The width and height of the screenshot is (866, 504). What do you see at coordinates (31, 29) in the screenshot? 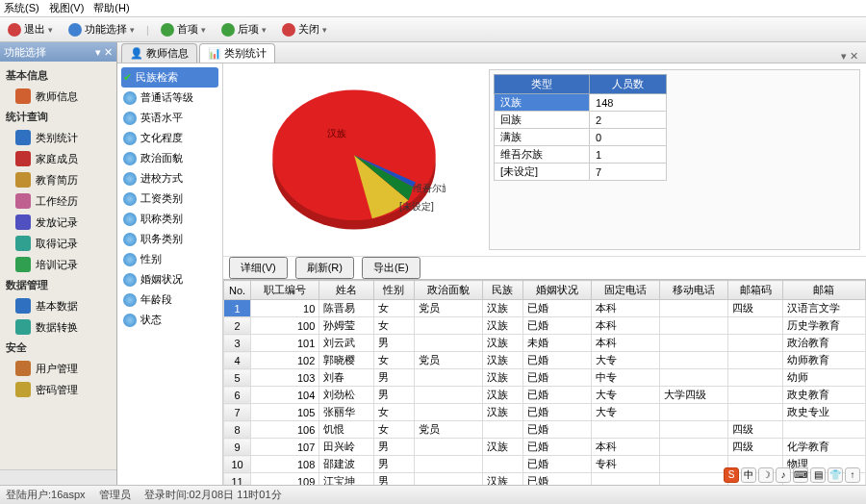
I see `toolbar-退出: 退出▾` at bounding box center [31, 29].